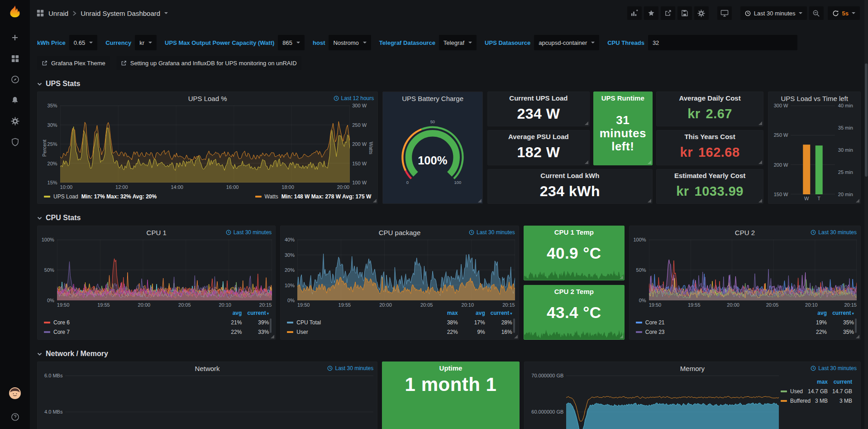 This screenshot has width=868, height=429. Describe the element at coordinates (710, 98) in the screenshot. I see `panel-title: Average Daily Cost` at that location.